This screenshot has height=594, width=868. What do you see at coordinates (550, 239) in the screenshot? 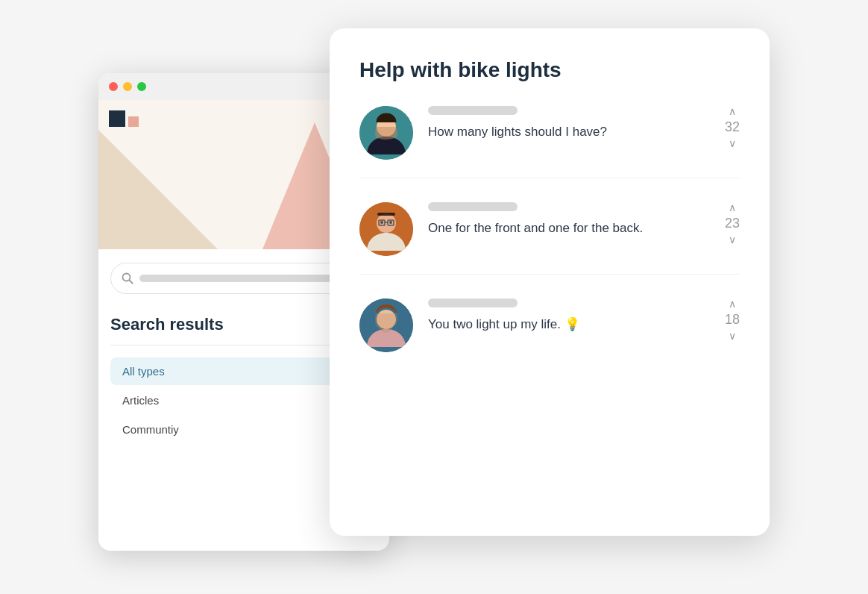
I see `qa-item-2: One for the front and one for the back. …` at bounding box center [550, 239].